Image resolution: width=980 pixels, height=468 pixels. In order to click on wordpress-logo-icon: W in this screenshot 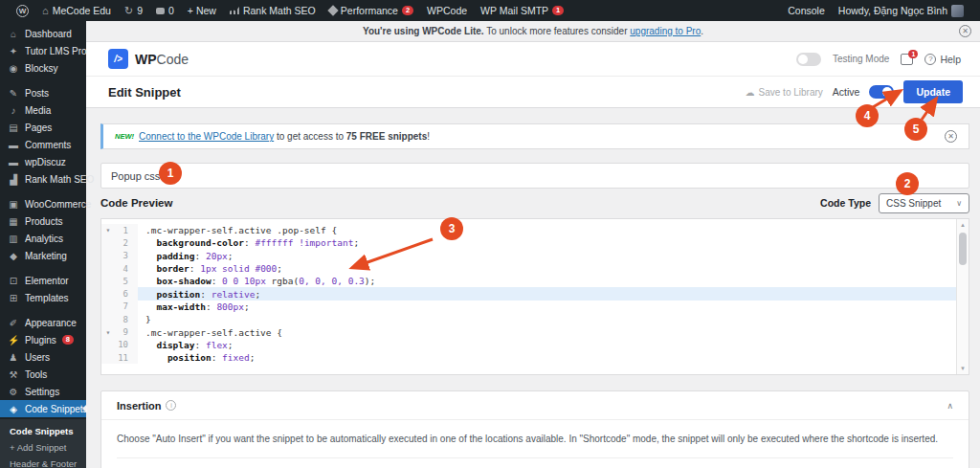, I will do `click(23, 11)`.